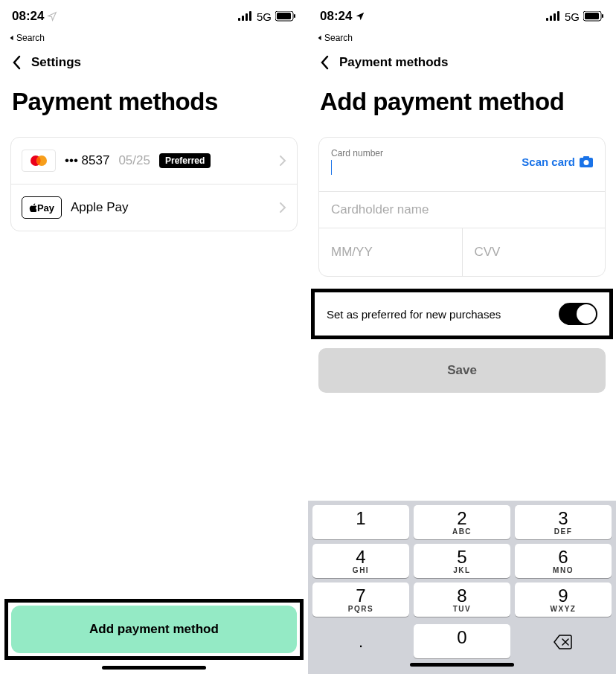 The height and width of the screenshot is (674, 616). What do you see at coordinates (462, 207) in the screenshot?
I see `card-form: Card number Scan card Cardholder name MM…` at bounding box center [462, 207].